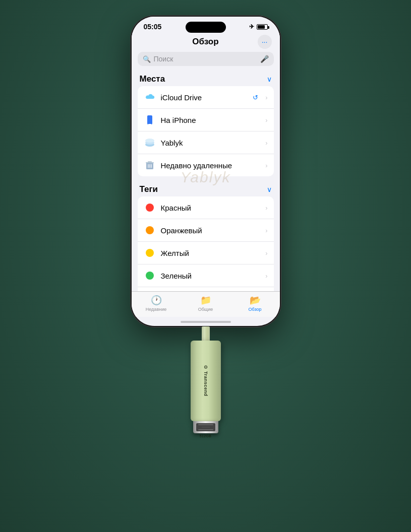 This screenshot has width=411, height=532. I want to click on list-item: Оранжевый ›, so click(206, 231).